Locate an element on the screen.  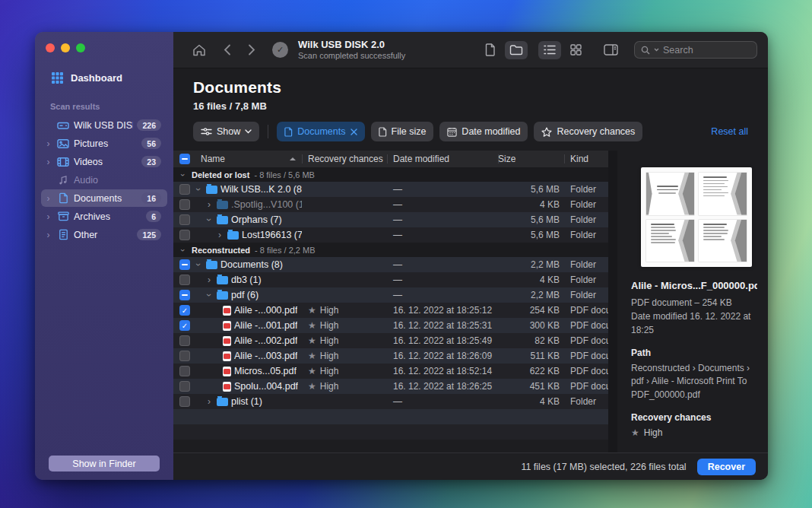
reset-all-link: Reset all is located at coordinates (730, 132).